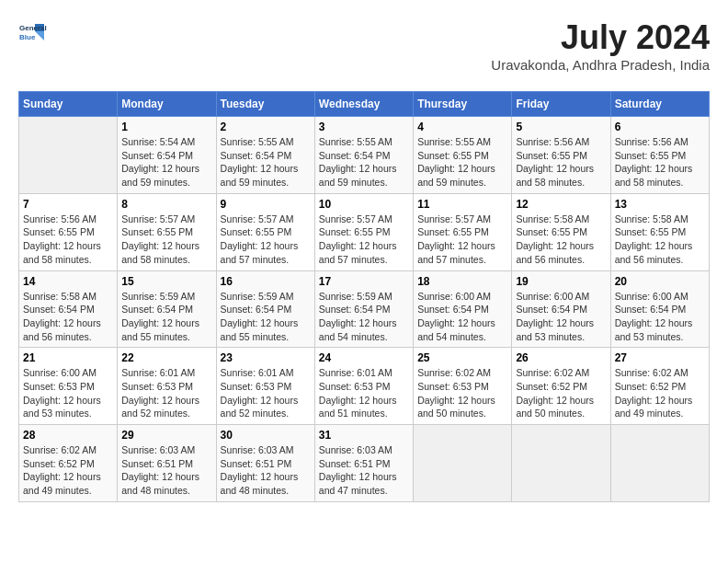  What do you see at coordinates (561, 386) in the screenshot?
I see `table-row: 26Sunrise: 6:02 AM Sunset: 6:52 PM Dayli…` at bounding box center [561, 386].